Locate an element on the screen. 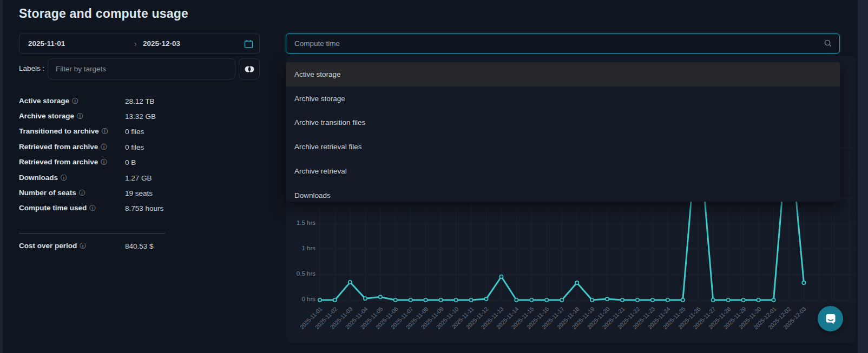 The width and height of the screenshot is (868, 353). page-title: Storage and compute usage is located at coordinates (104, 14).